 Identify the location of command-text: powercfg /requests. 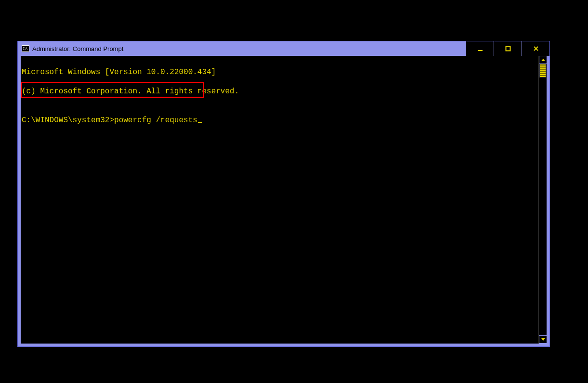
(156, 120).